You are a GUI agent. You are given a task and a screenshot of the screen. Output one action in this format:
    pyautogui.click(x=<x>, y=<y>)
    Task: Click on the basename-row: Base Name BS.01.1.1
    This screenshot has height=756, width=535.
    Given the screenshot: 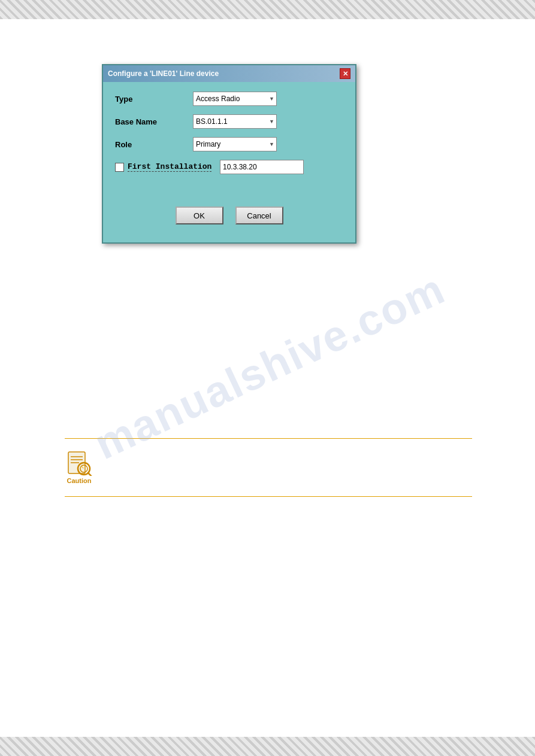 What is the action you would take?
    pyautogui.click(x=229, y=122)
    